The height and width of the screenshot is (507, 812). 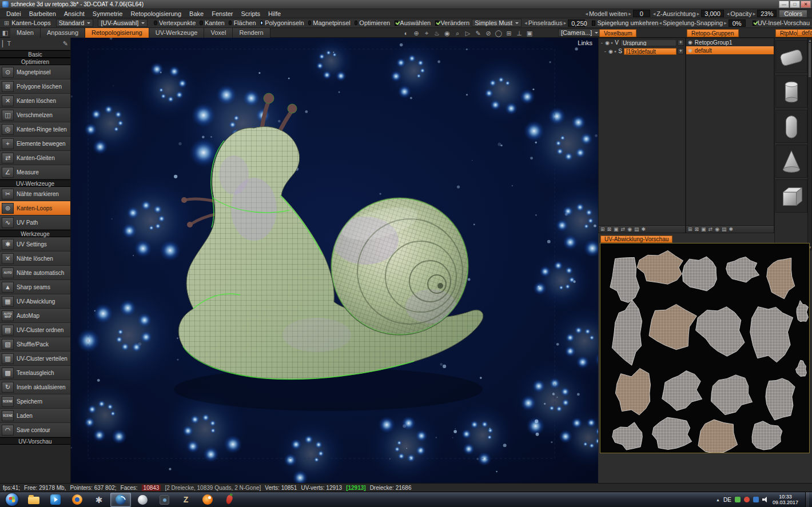 I want to click on ortho-icon: ⊥, so click(x=519, y=33).